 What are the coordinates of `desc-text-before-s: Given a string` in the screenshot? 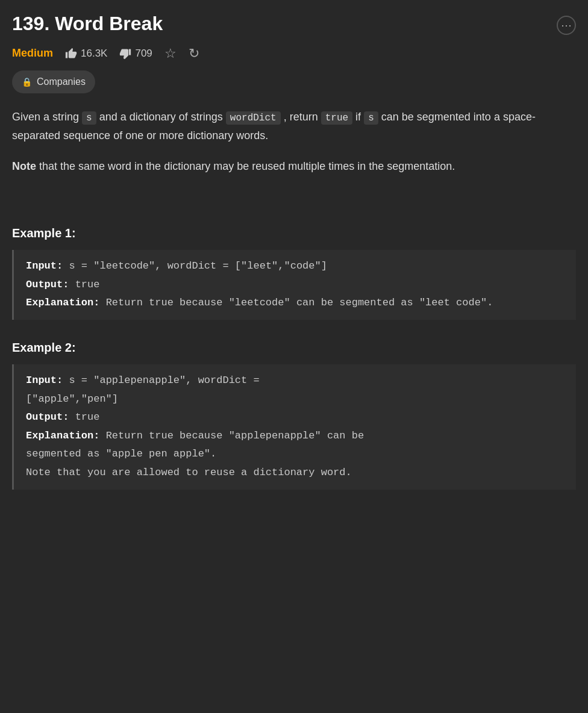 It's located at (46, 117).